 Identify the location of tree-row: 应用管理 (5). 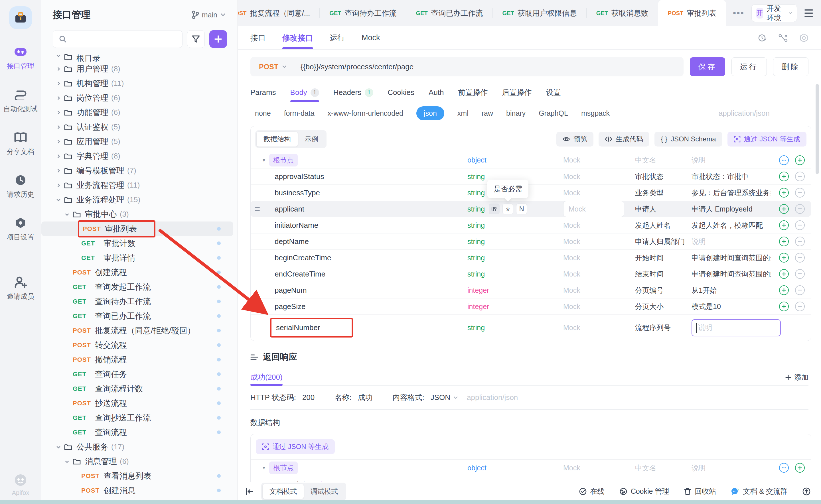
(137, 141).